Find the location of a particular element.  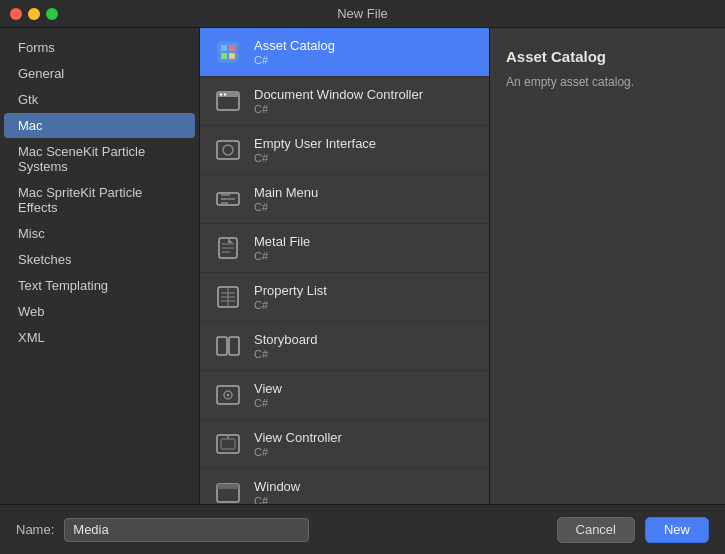

sidebar-item-mac-scenekit: Mac SceneKit Particle Systems is located at coordinates (100, 159).